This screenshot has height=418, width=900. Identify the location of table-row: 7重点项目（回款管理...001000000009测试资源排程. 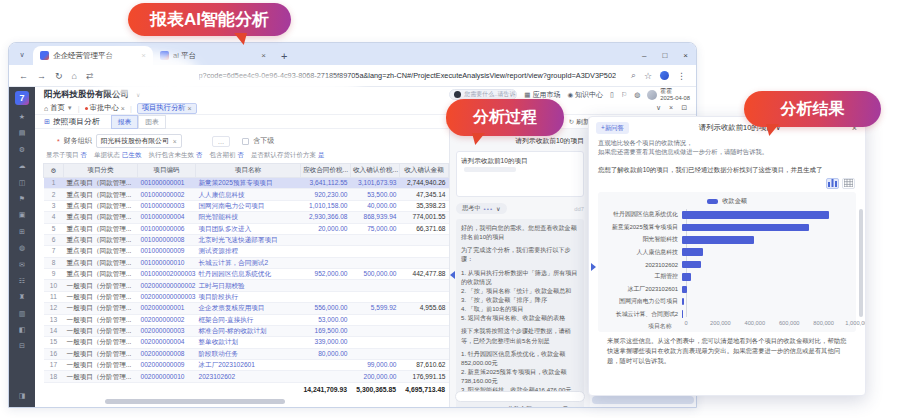
(246, 252).